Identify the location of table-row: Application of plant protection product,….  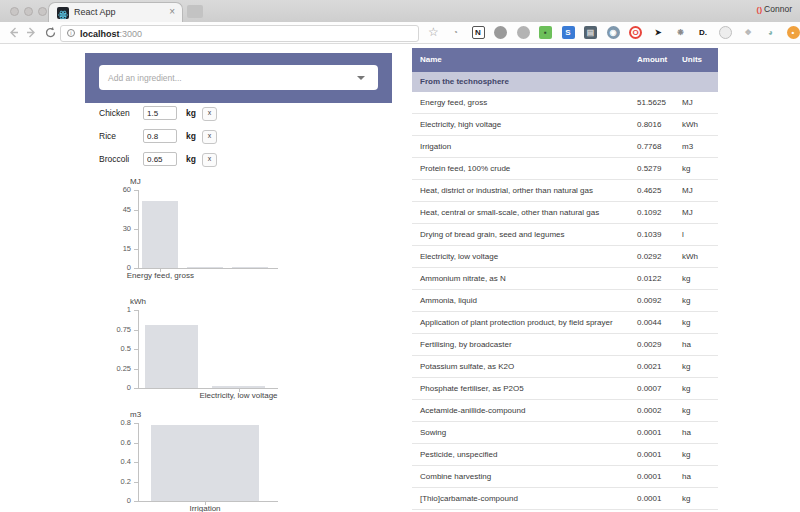
(565, 323).